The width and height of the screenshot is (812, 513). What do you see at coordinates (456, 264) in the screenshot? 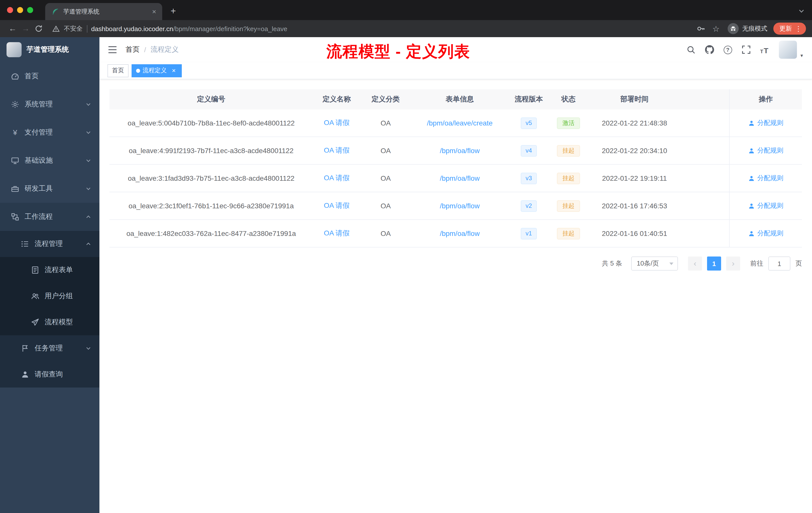
I see `pagination: 共 5 条 10条/页 ‹ 1 › 前往 页` at bounding box center [456, 264].